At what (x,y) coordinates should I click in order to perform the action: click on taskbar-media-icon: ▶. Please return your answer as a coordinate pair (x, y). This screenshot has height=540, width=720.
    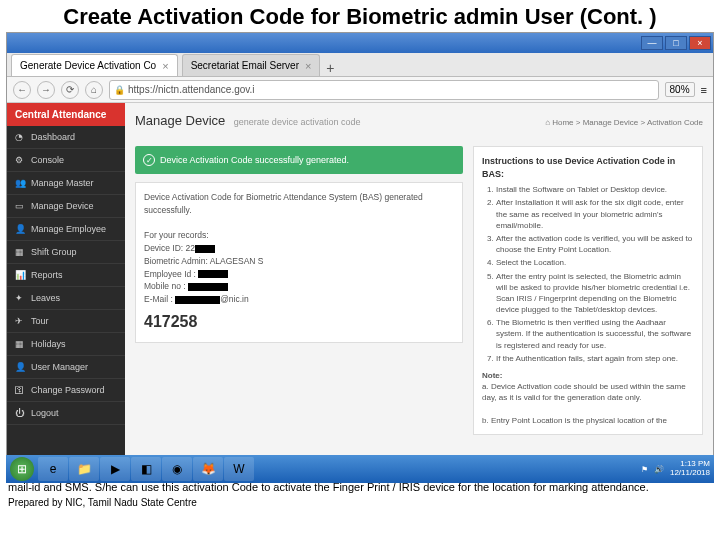
    Looking at the image, I should click on (115, 469).